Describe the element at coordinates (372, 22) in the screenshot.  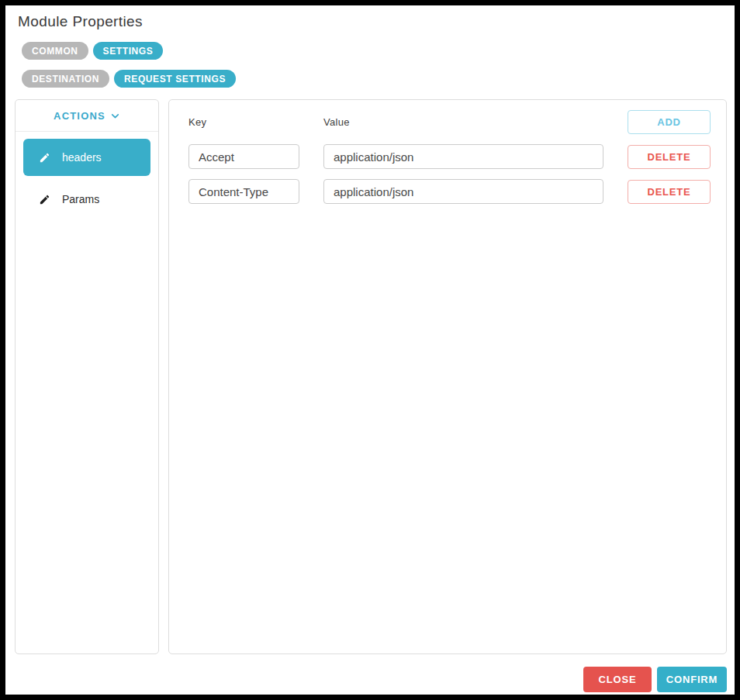
I see `page-title: Module Properties` at that location.